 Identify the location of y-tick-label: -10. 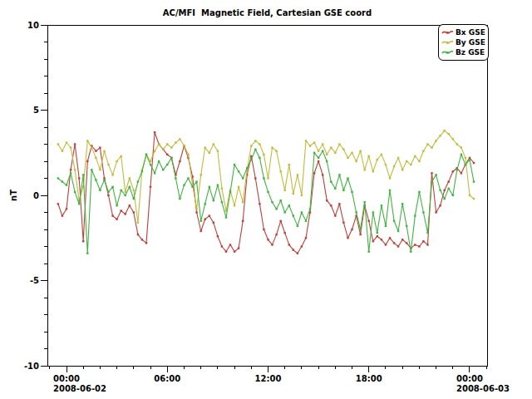
(32, 366).